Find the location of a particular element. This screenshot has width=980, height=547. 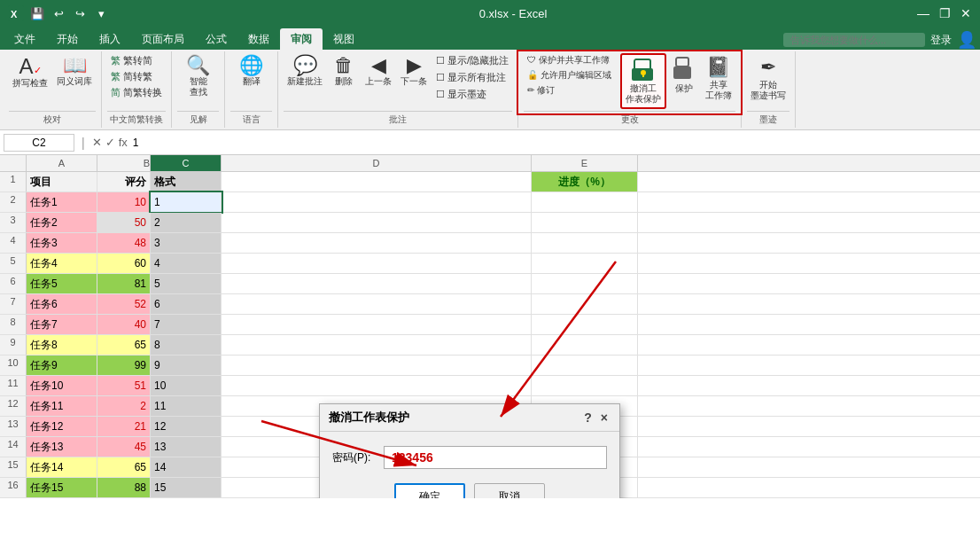

cell-2a: 任务1 is located at coordinates (62, 202).